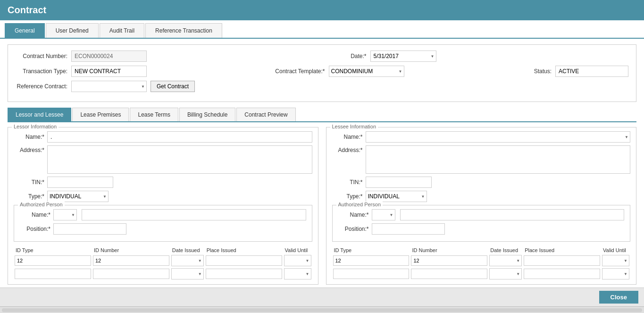 The image size is (644, 313). Describe the element at coordinates (354, 215) in the screenshot. I see `lessee-auth-name-label: Name:*` at that location.